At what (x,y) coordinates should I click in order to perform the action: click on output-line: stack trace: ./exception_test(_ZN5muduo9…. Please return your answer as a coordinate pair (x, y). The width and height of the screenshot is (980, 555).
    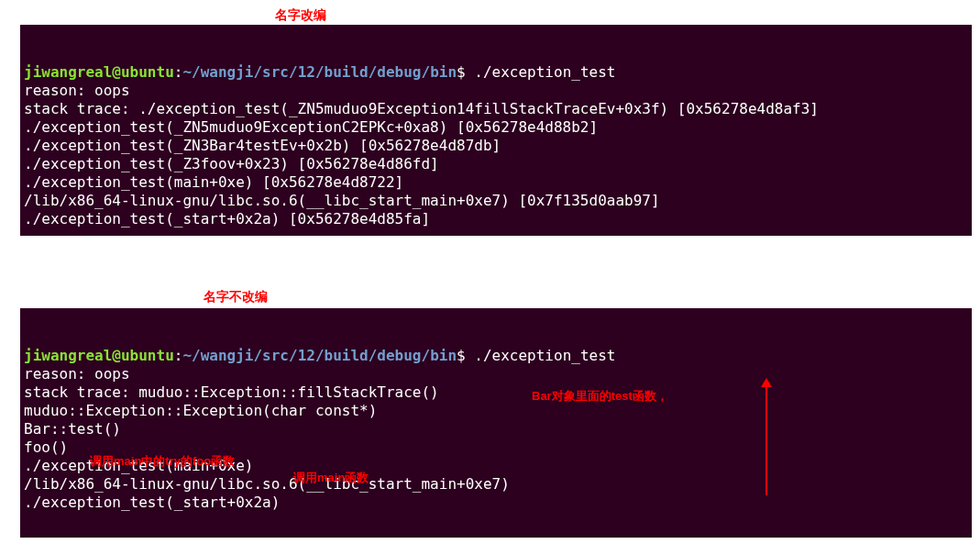
    Looking at the image, I should click on (422, 108).